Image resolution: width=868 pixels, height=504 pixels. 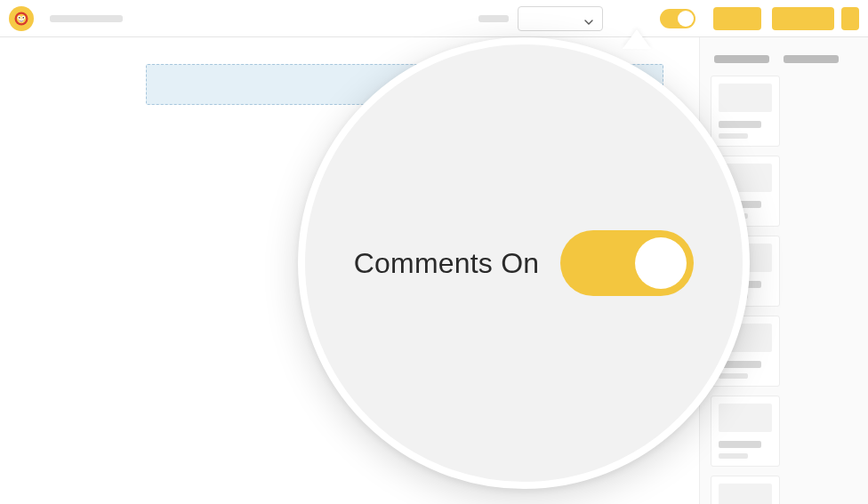 I want to click on app-logo, so click(x=21, y=19).